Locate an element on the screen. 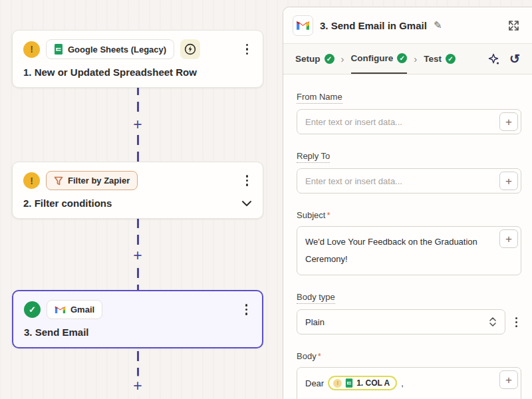  app-pill-label: Google Sheets (Legacy) is located at coordinates (117, 49).